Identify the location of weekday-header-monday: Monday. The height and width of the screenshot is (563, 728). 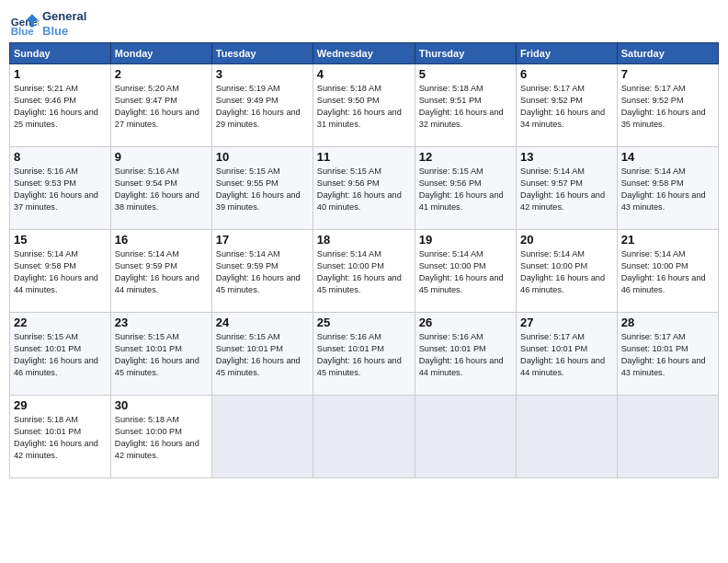
(161, 53).